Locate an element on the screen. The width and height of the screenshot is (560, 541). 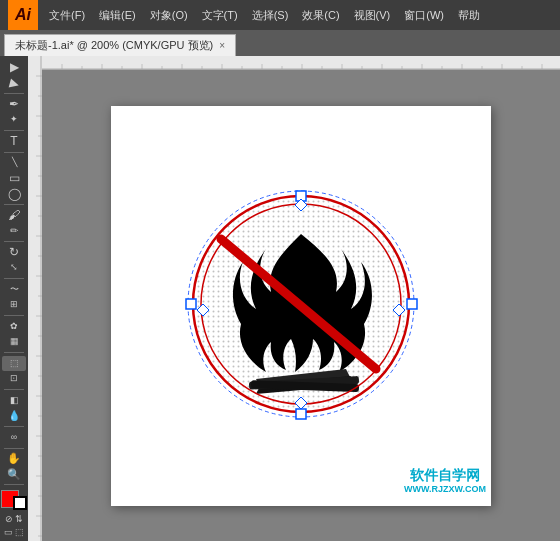
watermark-line2: WWW.RJZXW.COM is located at coordinates (445, 490).